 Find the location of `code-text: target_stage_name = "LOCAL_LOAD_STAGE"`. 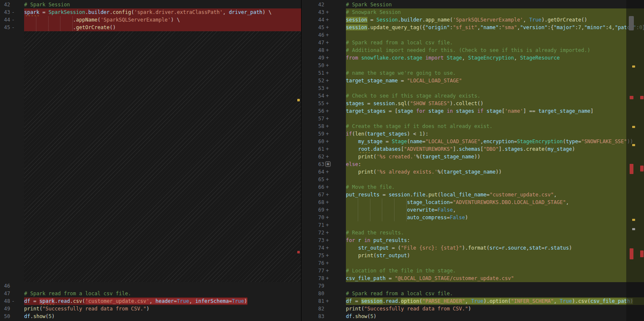

code-text: target_stage_name = "LOCAL_LOAD_STAGE" is located at coordinates (404, 81).